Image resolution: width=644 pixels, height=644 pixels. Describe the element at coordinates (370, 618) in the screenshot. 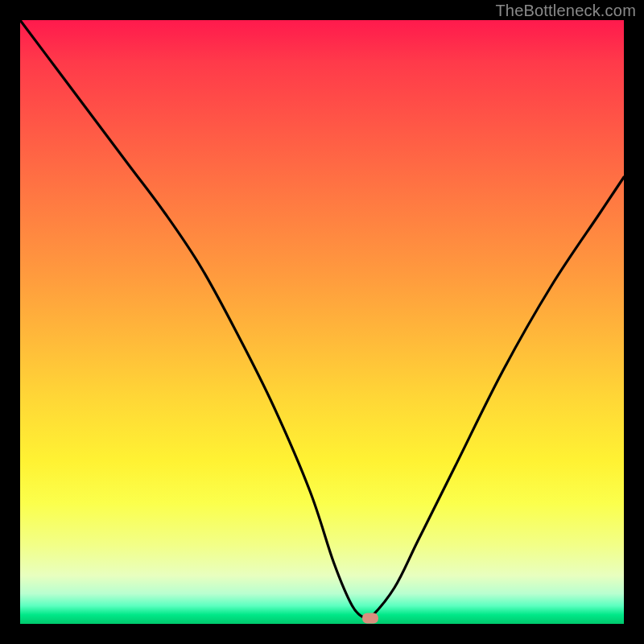

I see `optimal-marker` at that location.